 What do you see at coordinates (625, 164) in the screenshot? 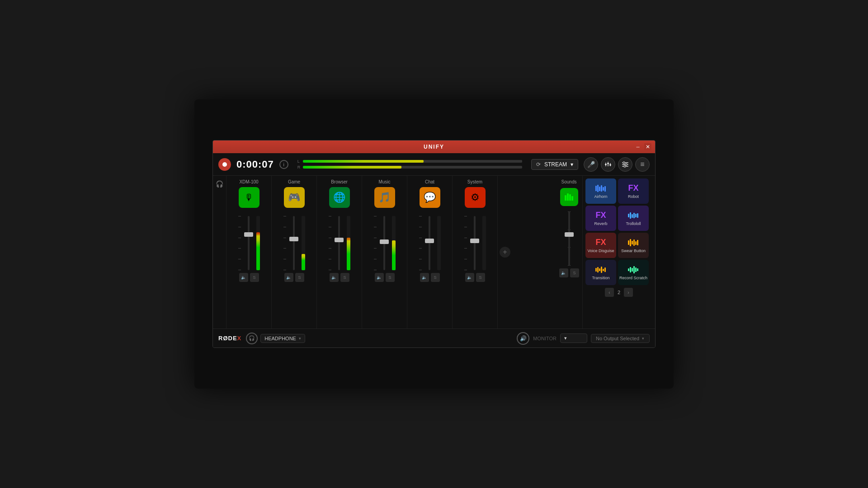
I see `settings-button` at bounding box center [625, 164].